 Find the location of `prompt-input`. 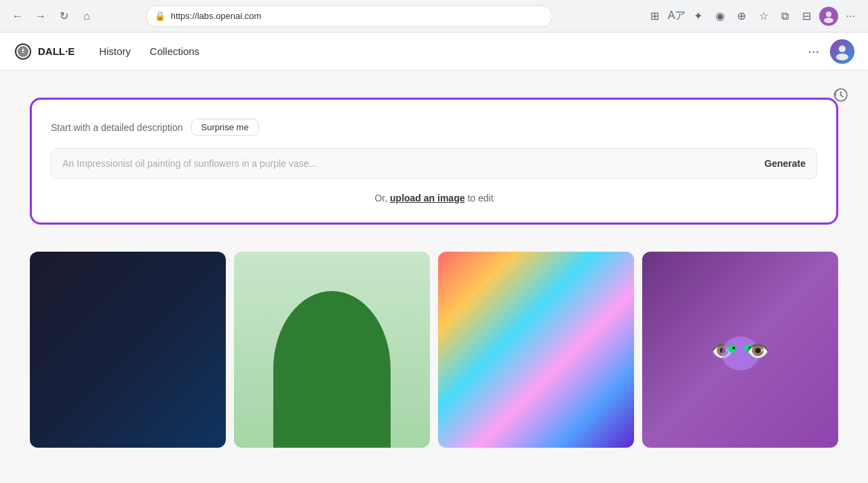

prompt-input is located at coordinates (408, 163).